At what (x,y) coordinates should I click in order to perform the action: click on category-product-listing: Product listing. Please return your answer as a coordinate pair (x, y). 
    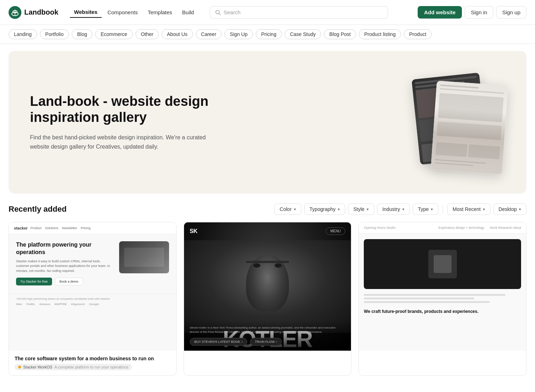
    Looking at the image, I should click on (380, 34).